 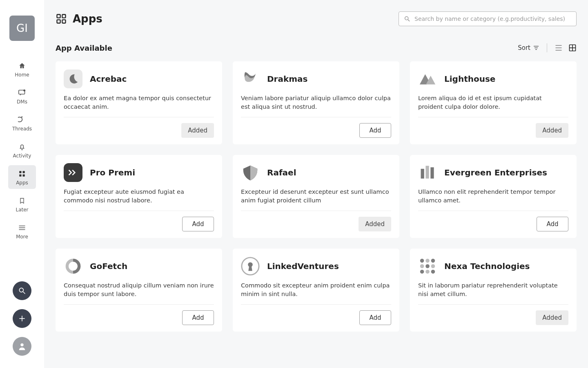 I want to click on card-head: LinkedVentures, so click(x=316, y=266).